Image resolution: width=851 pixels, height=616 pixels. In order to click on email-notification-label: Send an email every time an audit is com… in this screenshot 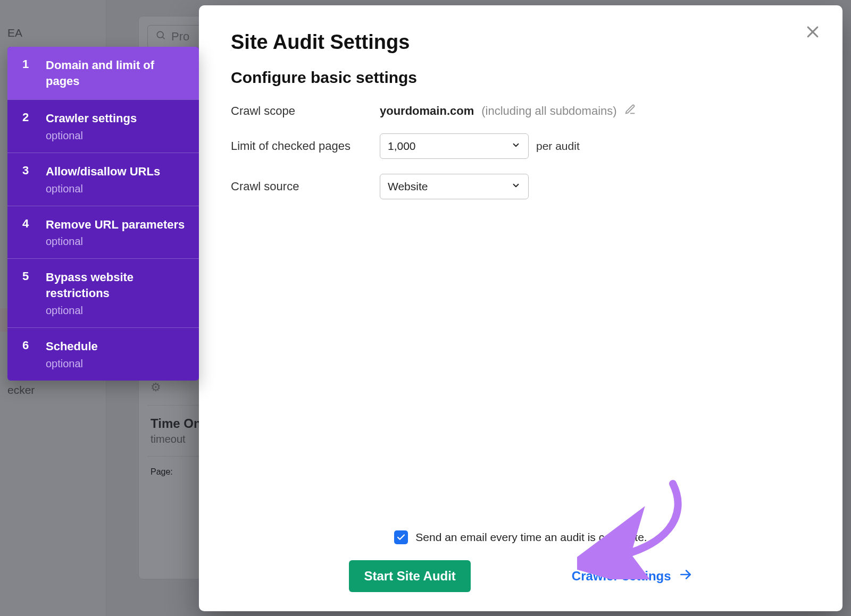, I will do `click(531, 537)`.